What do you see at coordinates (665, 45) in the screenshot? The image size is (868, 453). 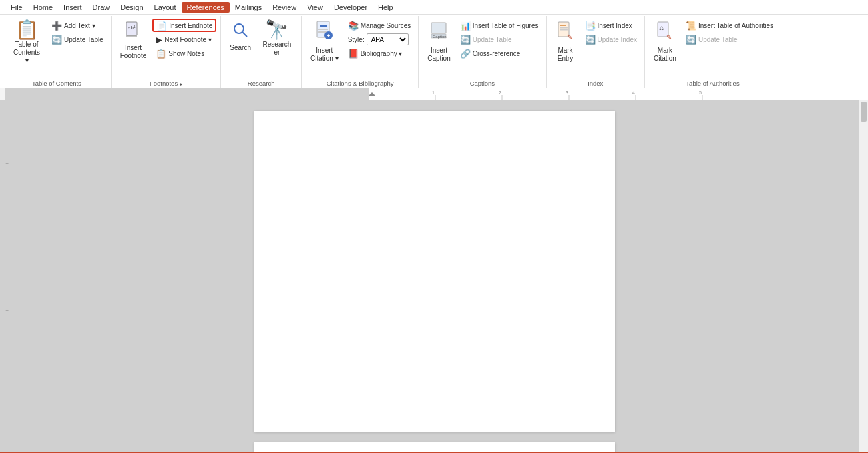 I see `mark-citation-button: ⚖ ✎ MarkCitation` at bounding box center [665, 45].